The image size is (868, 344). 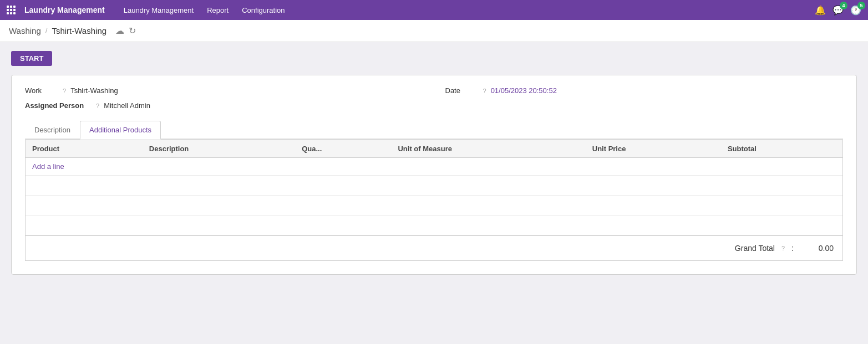 What do you see at coordinates (488, 149) in the screenshot?
I see `col-unit-of-measure: Unit of Measure` at bounding box center [488, 149].